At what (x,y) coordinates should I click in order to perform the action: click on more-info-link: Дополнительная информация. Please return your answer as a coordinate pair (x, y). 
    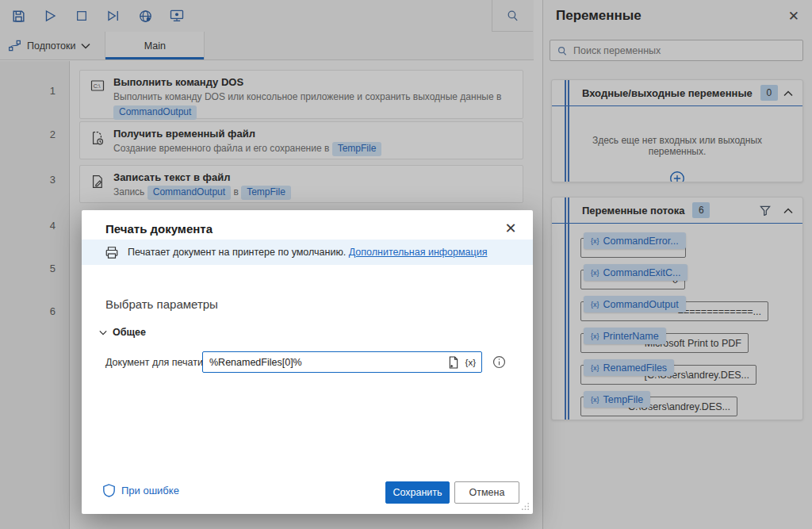
    Looking at the image, I should click on (419, 252).